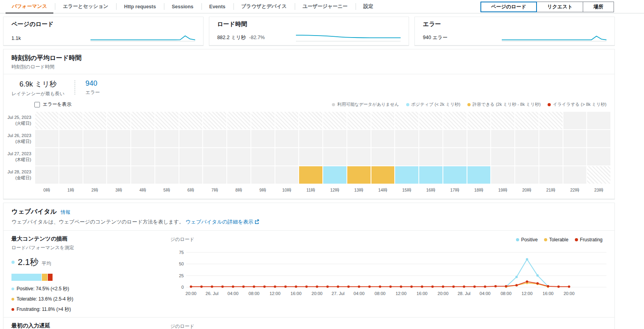  I want to click on tab-http-requests: Http requests, so click(140, 6).